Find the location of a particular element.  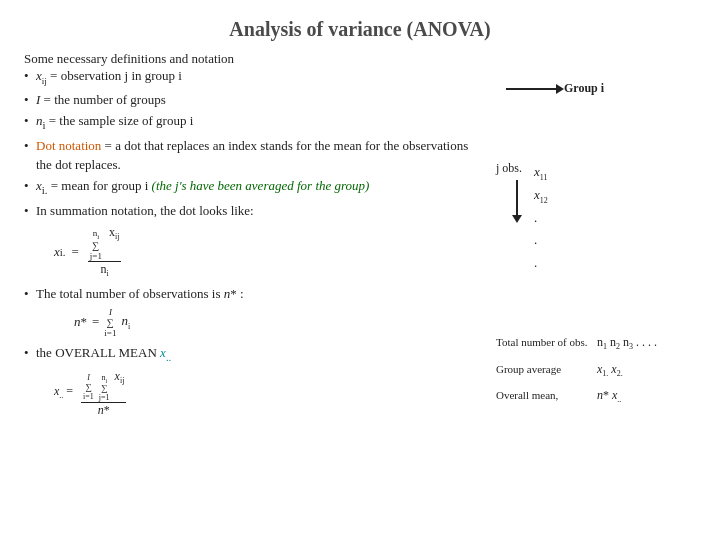

obs-dot2: . is located at coordinates (541, 240).